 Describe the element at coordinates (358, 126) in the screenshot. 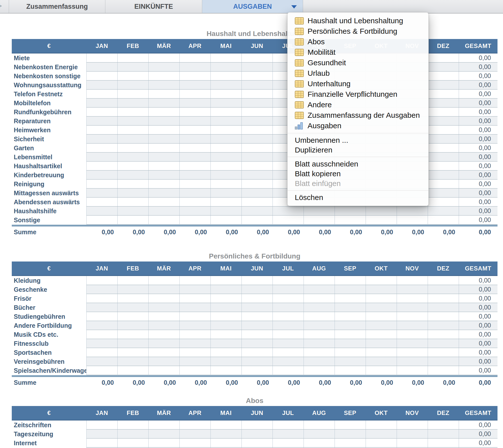

I see `menu-item-sheet-11: Ausgaben` at that location.